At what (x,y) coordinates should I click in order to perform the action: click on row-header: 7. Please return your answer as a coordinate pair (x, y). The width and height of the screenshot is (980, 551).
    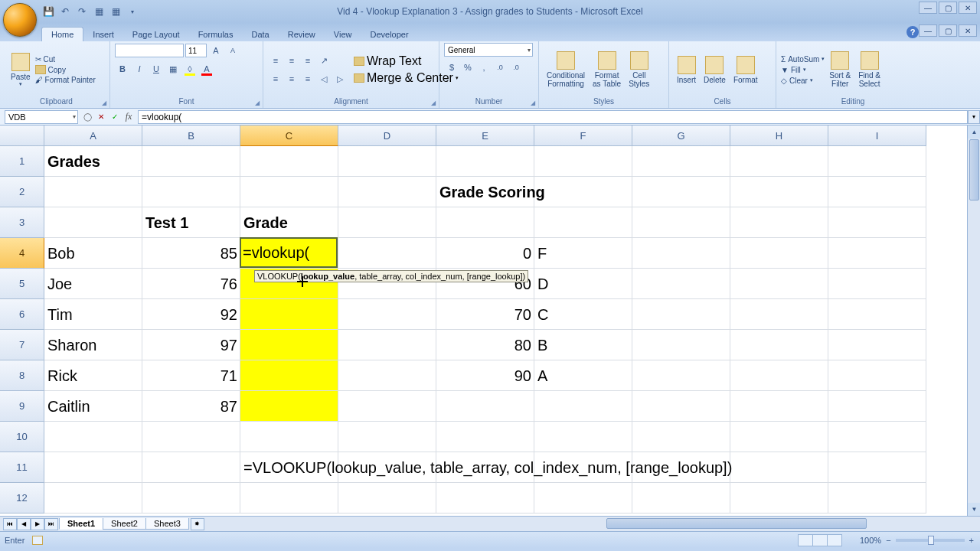
    Looking at the image, I should click on (22, 345).